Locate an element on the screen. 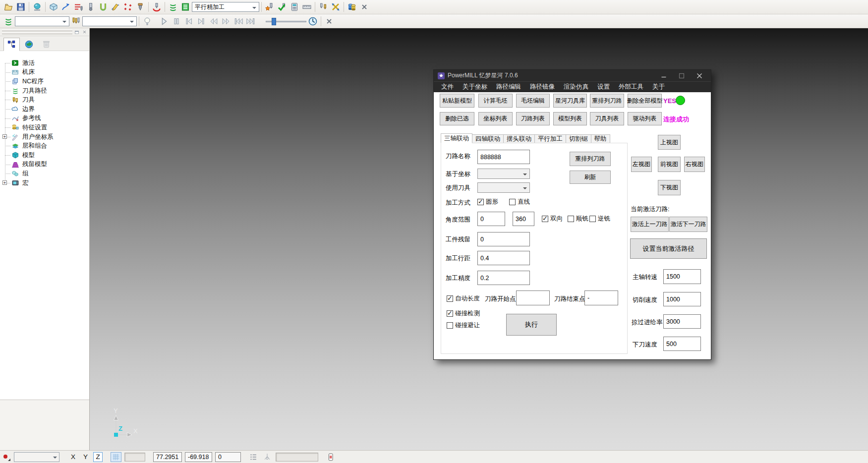  drive-list-button: 驱动列表 is located at coordinates (644, 119).